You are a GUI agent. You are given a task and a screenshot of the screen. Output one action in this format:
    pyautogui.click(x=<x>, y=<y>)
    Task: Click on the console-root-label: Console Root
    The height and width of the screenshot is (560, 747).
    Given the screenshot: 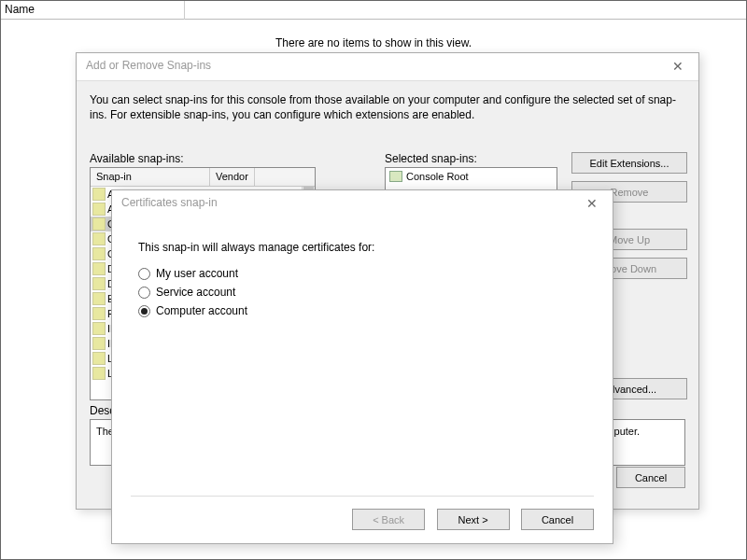 What is the action you would take?
    pyautogui.click(x=437, y=176)
    